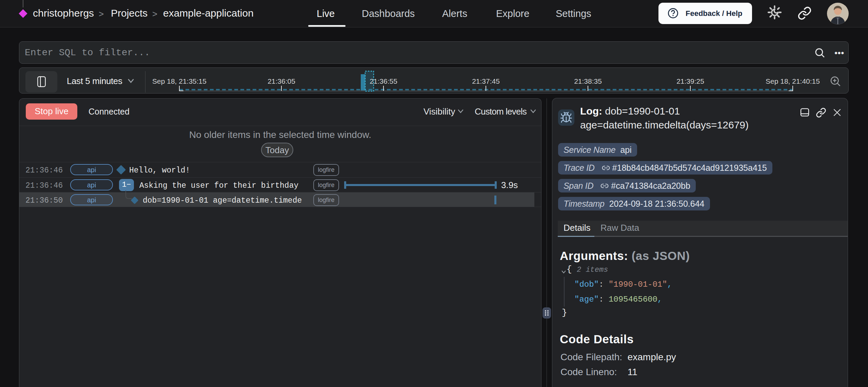  What do you see at coordinates (588, 81) in the screenshot?
I see `svg-text: 21:38:35` at bounding box center [588, 81].